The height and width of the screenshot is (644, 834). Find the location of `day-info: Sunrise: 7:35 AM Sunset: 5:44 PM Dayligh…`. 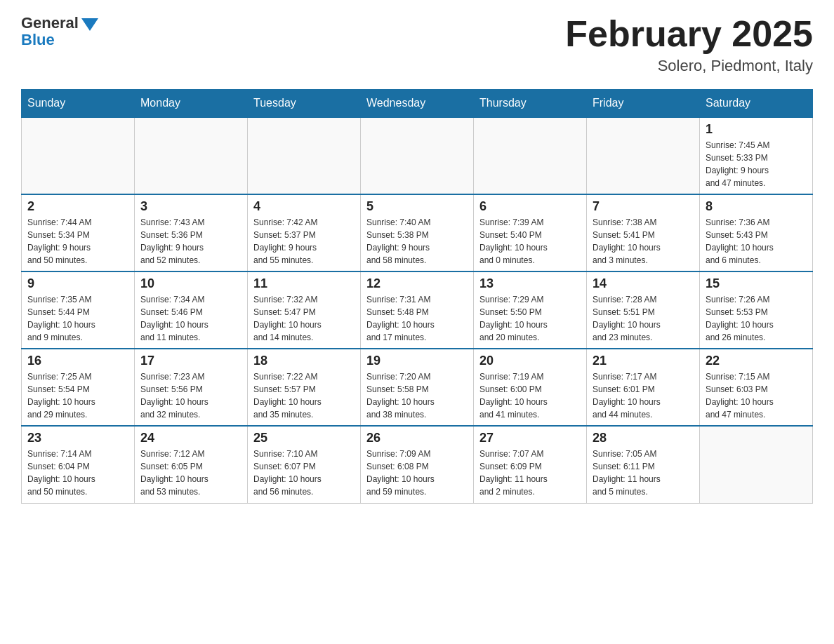

day-info: Sunrise: 7:35 AM Sunset: 5:44 PM Dayligh… is located at coordinates (78, 318).